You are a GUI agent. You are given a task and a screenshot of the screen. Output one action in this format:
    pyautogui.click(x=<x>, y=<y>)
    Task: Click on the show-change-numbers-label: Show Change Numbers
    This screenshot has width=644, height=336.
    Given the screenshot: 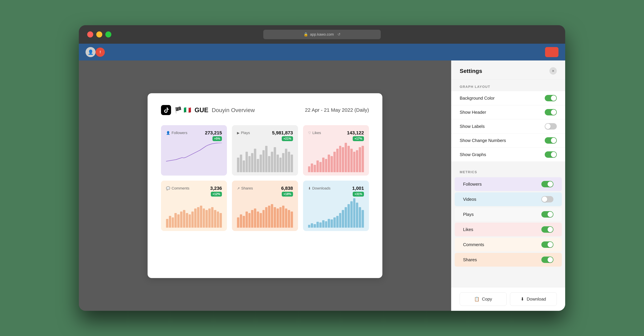 What is the action you would take?
    pyautogui.click(x=483, y=141)
    